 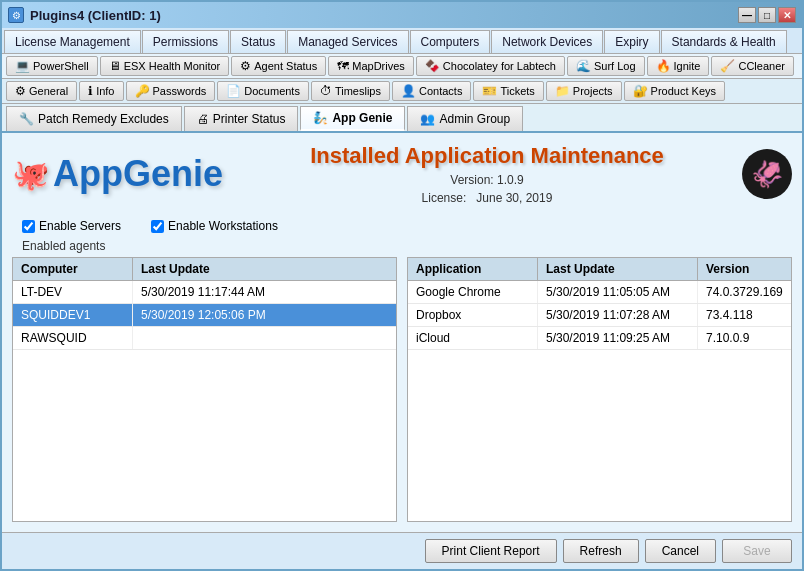 What do you see at coordinates (213, 269) in the screenshot?
I see `last-update-col-header: Last Update` at bounding box center [213, 269].